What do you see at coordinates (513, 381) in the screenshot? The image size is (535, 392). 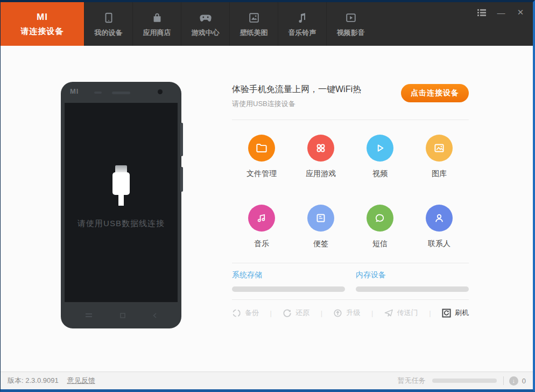 I see `download-icon: ↓` at bounding box center [513, 381].